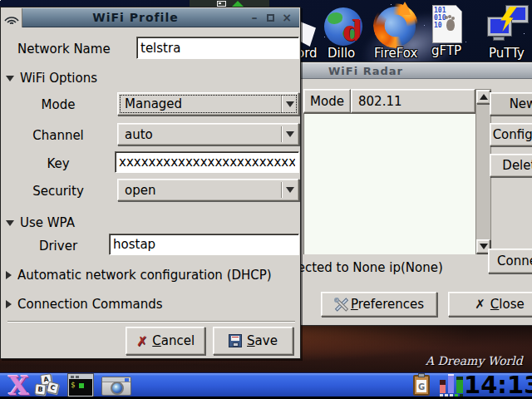 This screenshot has height=399, width=532. Describe the element at coordinates (478, 361) in the screenshot. I see `wallpaper-caption: A Dreamy World` at that location.